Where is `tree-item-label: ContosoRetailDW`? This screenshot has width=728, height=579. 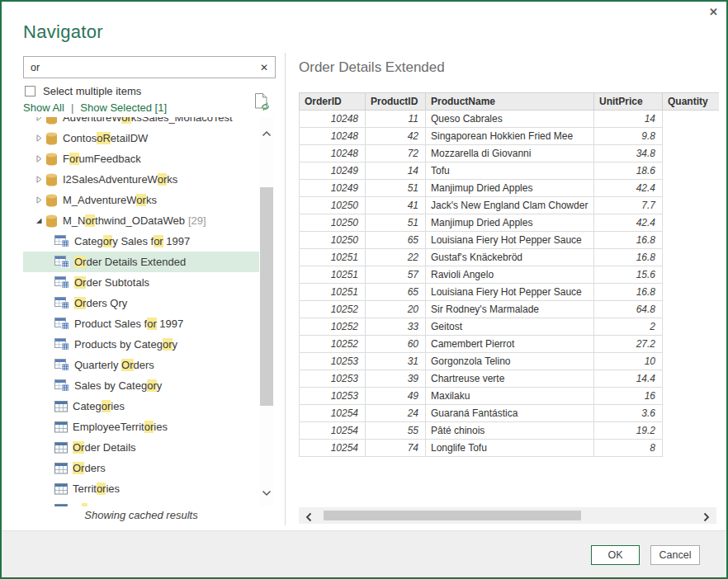 tree-item-label: ContosoRetailDW is located at coordinates (106, 139).